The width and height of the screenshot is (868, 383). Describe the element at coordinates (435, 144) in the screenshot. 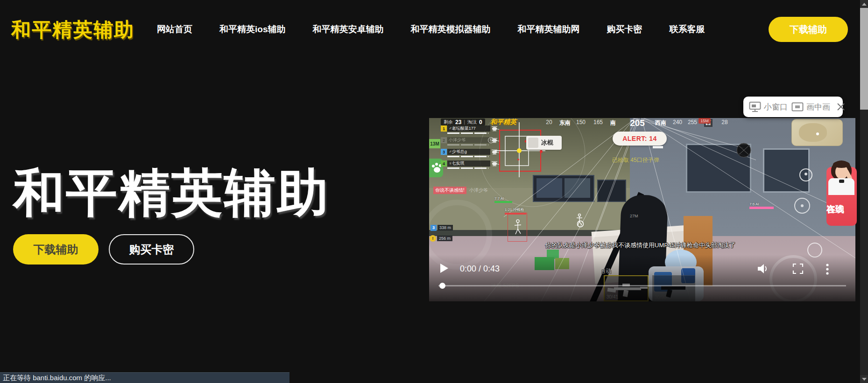

I see `distance-badge-13m: 13M` at that location.